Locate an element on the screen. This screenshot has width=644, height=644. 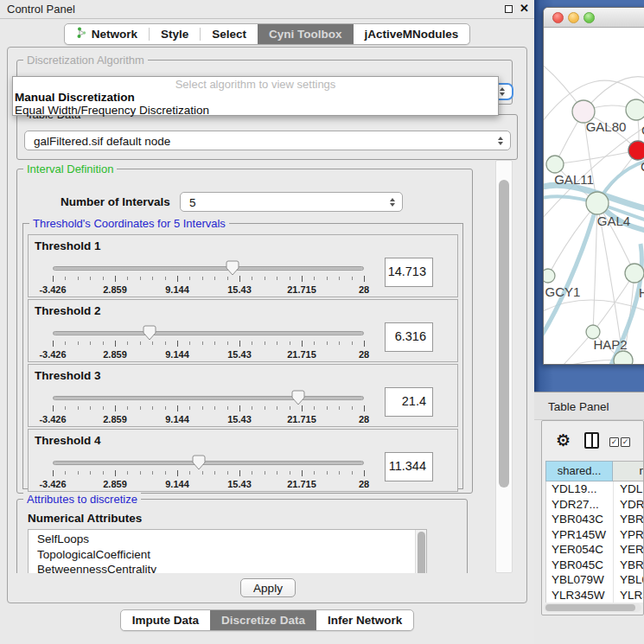
table-cell: YBR043C is located at coordinates (580, 520).